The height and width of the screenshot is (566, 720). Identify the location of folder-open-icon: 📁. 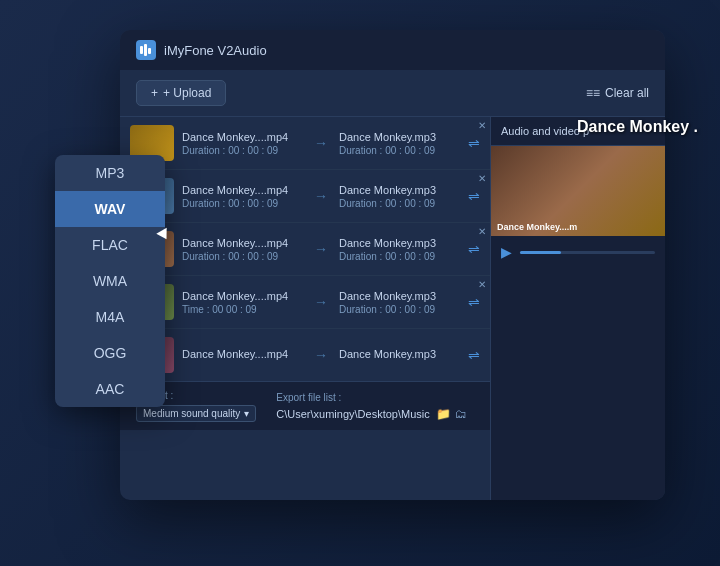
(444, 414).